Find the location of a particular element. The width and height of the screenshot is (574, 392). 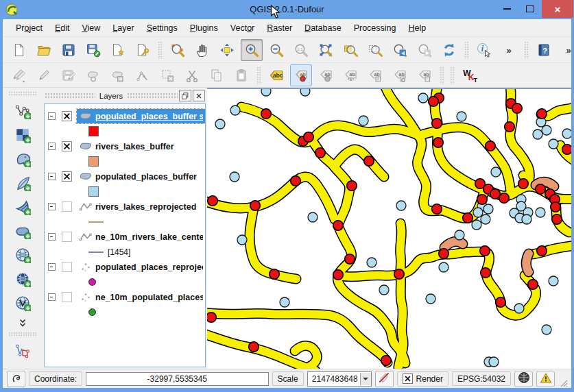

composer-manager-button is located at coordinates (143, 50).